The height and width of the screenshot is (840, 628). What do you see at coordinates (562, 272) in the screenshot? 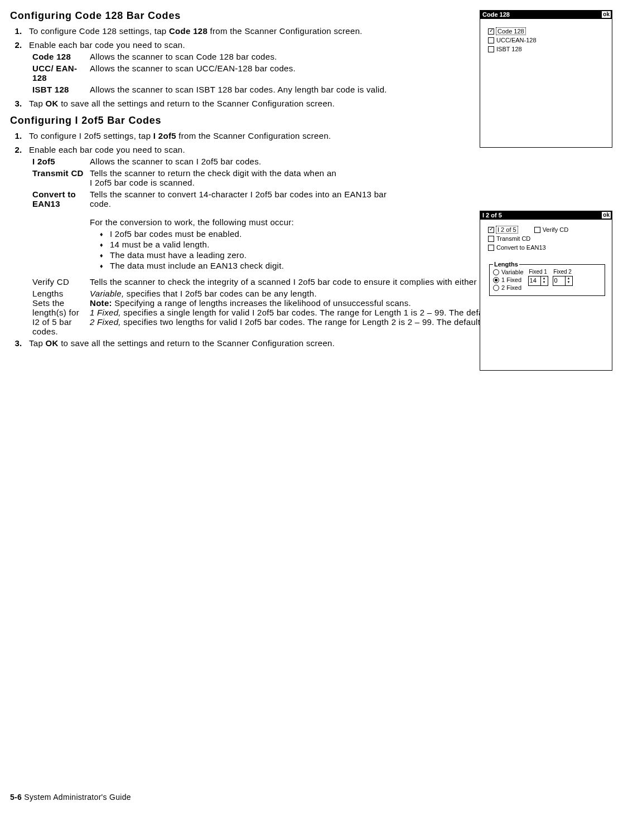
I see `fixed2-label: Fixed 2` at bounding box center [562, 272].